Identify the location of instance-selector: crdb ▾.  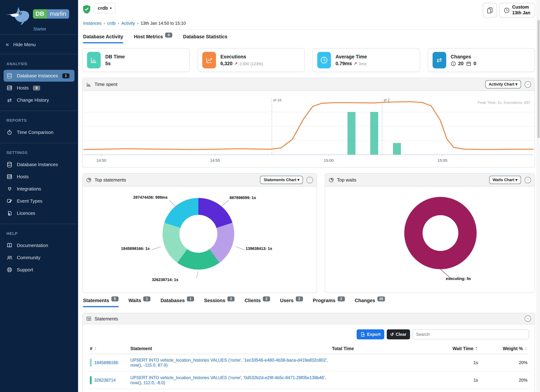
(105, 8).